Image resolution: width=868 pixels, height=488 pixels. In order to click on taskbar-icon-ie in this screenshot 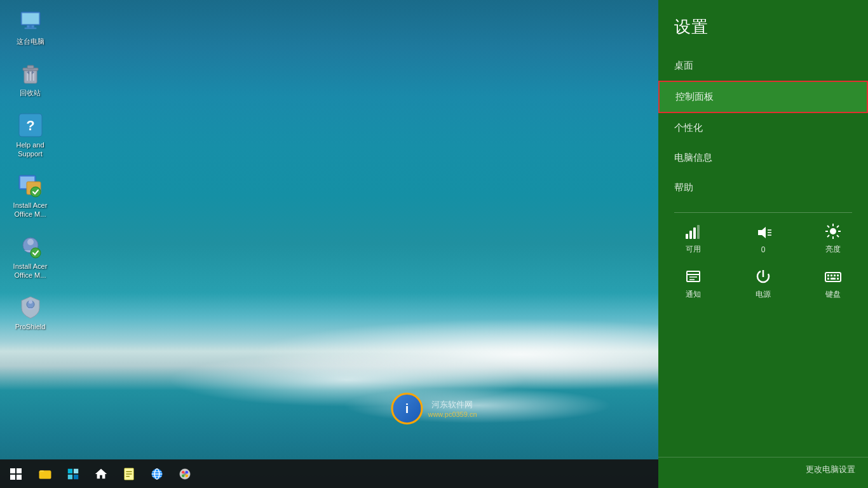, I will do `click(157, 474)`.